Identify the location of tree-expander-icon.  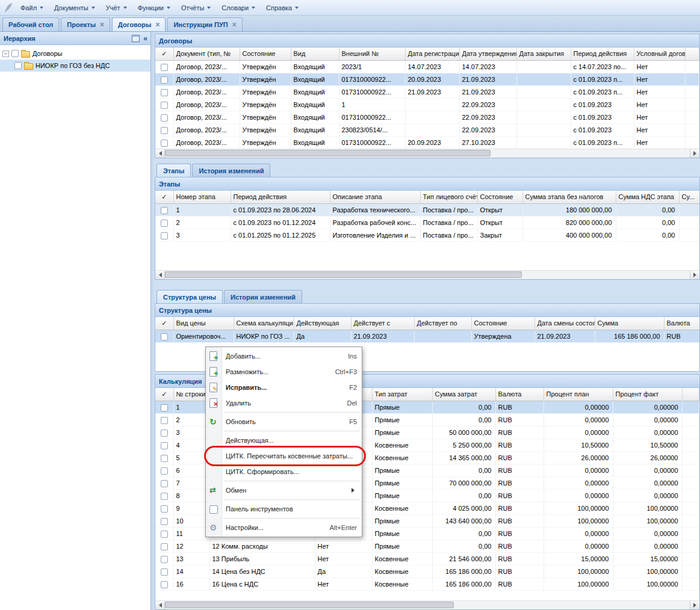
(6, 54).